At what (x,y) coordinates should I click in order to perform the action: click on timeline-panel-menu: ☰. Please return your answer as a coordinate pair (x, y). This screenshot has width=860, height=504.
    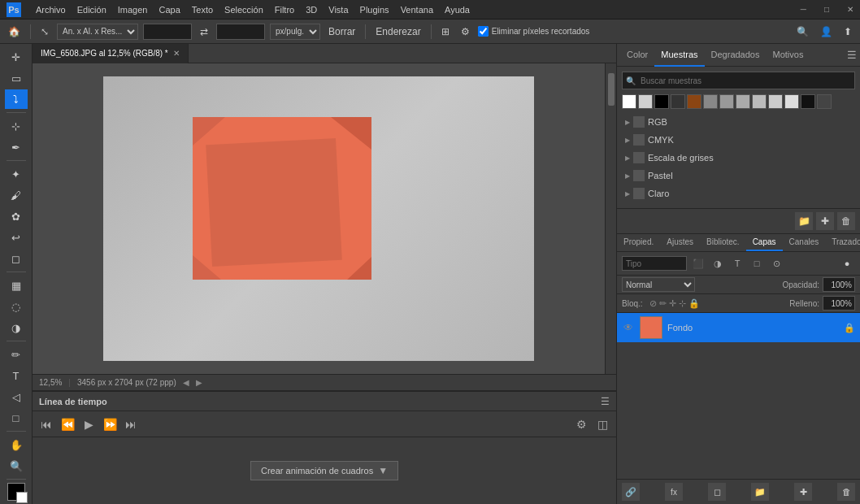
    Looking at the image, I should click on (605, 402).